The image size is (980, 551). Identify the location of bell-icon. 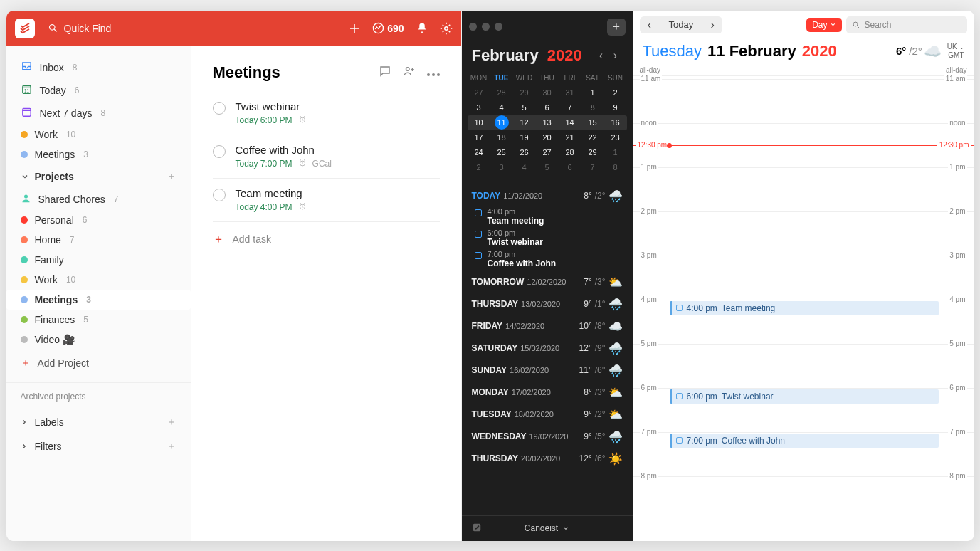
(422, 28).